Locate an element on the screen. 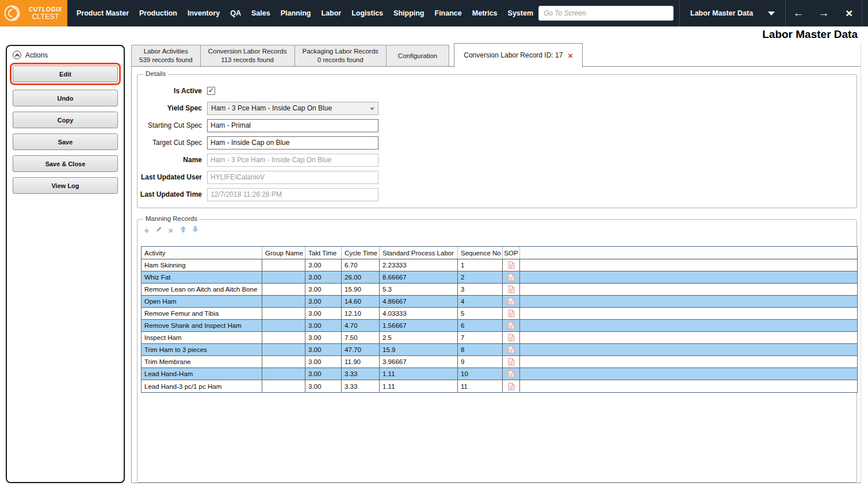  edit-button: Edit is located at coordinates (66, 74).